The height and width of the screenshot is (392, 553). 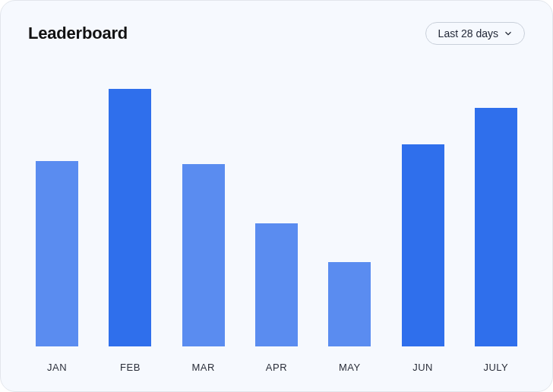 What do you see at coordinates (422, 368) in the screenshot?
I see `x-tick: JUN` at bounding box center [422, 368].